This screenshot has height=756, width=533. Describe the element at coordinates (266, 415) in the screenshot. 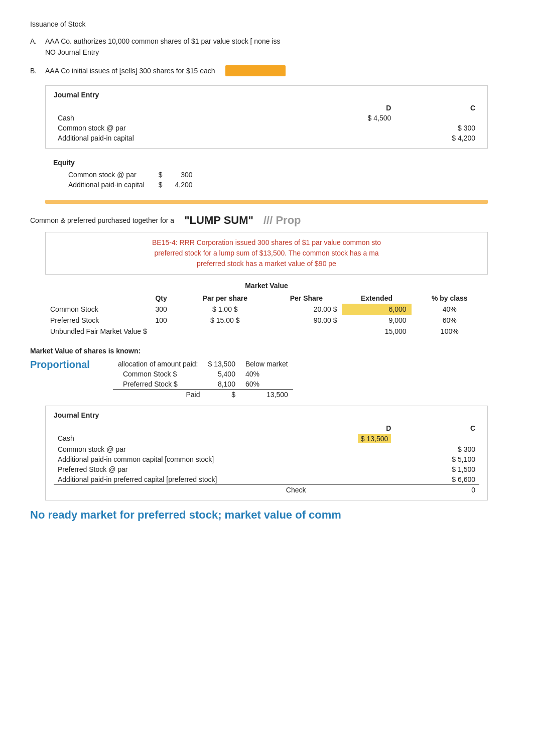

I see `journal-entry-2-title: Journal Entry` at that location.